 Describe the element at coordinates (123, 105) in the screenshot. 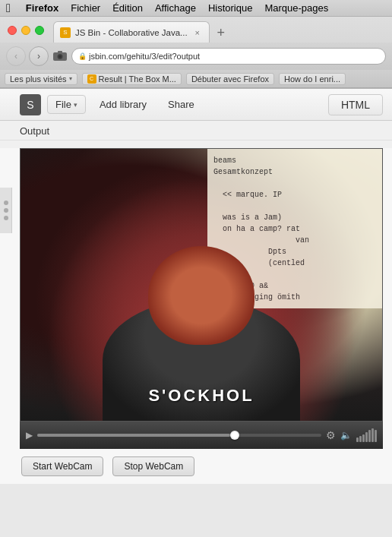

I see `add-library-button: Add library` at that location.